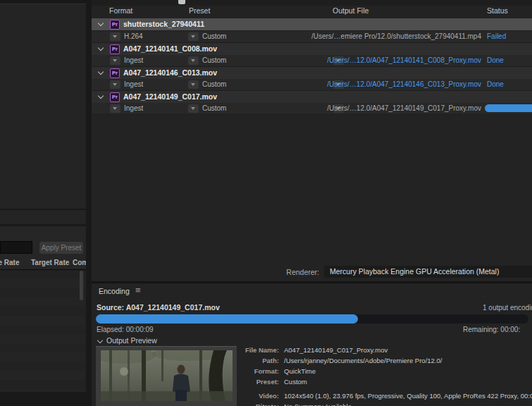 This screenshot has height=406, width=532. What do you see at coordinates (259, 382) in the screenshot?
I see `detail-label: Preset:` at bounding box center [259, 382].